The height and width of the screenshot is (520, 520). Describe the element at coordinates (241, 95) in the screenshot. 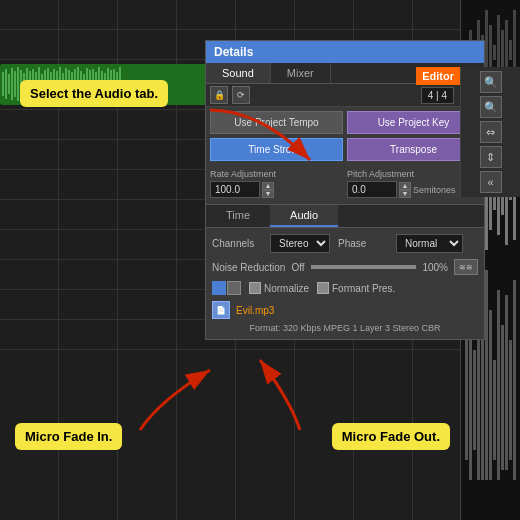

I see `loop-btn: ⟳` at that location.